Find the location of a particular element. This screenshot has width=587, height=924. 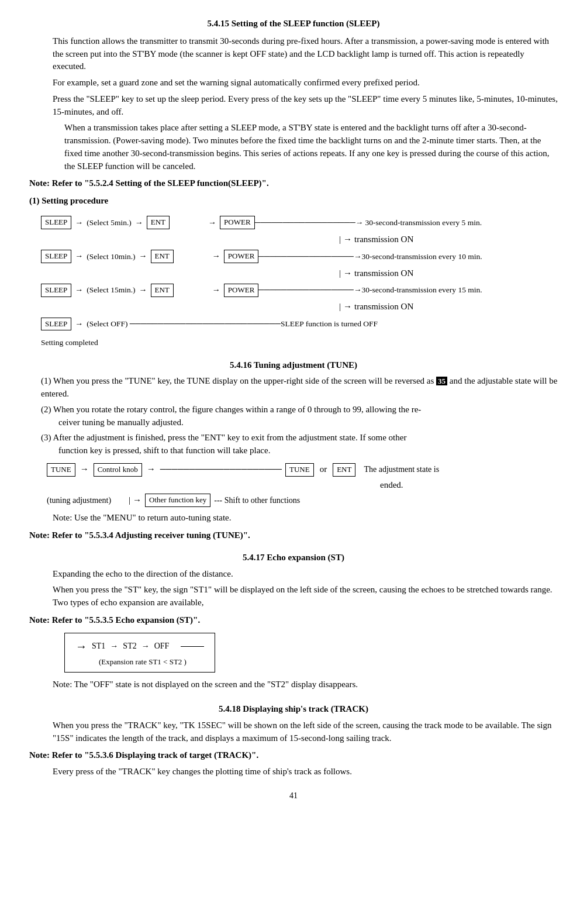

page-number: 41 is located at coordinates (294, 796).